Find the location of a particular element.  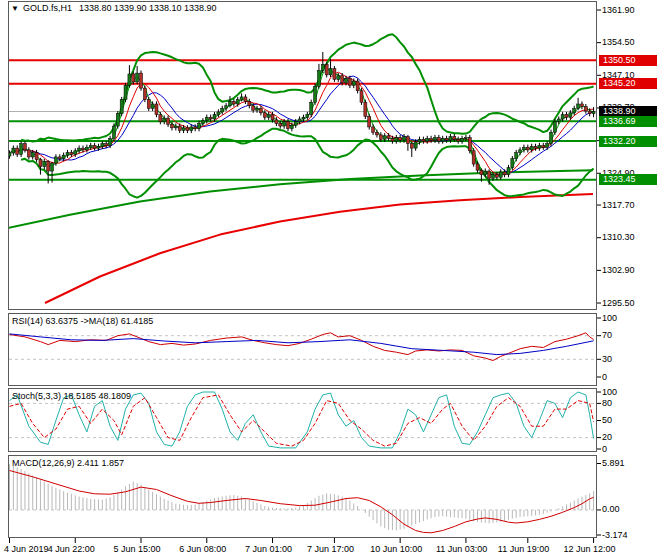

time-axis-label: 12 Jun 12:00 is located at coordinates (590, 549).